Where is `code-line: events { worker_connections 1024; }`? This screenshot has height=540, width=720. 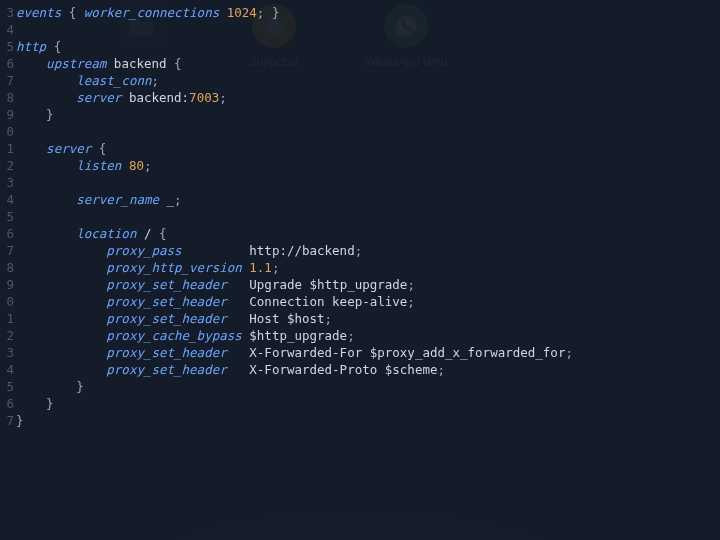 code-line: events { worker_connections 1024; } is located at coordinates (368, 12).